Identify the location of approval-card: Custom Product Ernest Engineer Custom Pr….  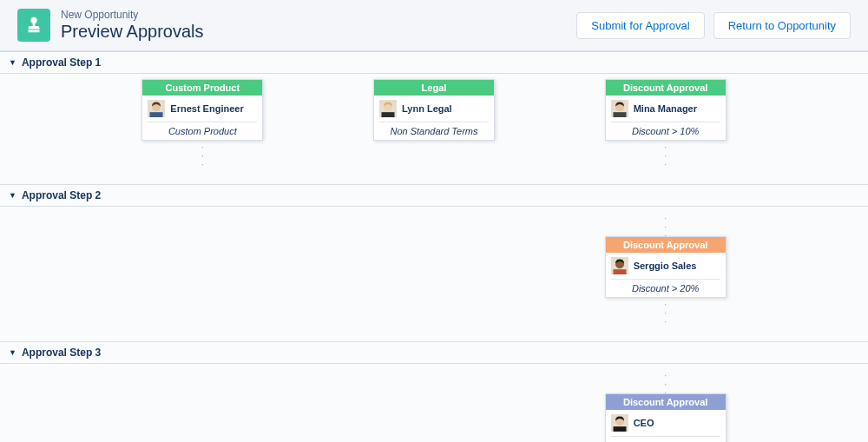
(202, 109).